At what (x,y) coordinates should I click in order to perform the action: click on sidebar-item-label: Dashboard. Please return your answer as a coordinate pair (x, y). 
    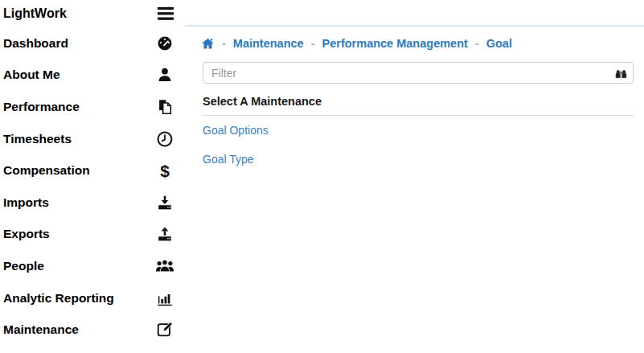
    Looking at the image, I should click on (35, 43).